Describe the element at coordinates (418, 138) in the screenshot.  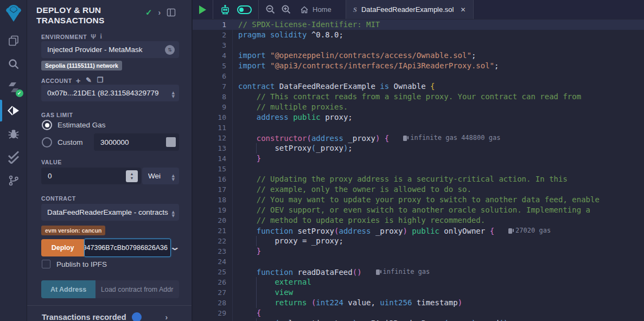
I see `code-line-12: 12 constructor(address _proxy) {infinite…` at that location.